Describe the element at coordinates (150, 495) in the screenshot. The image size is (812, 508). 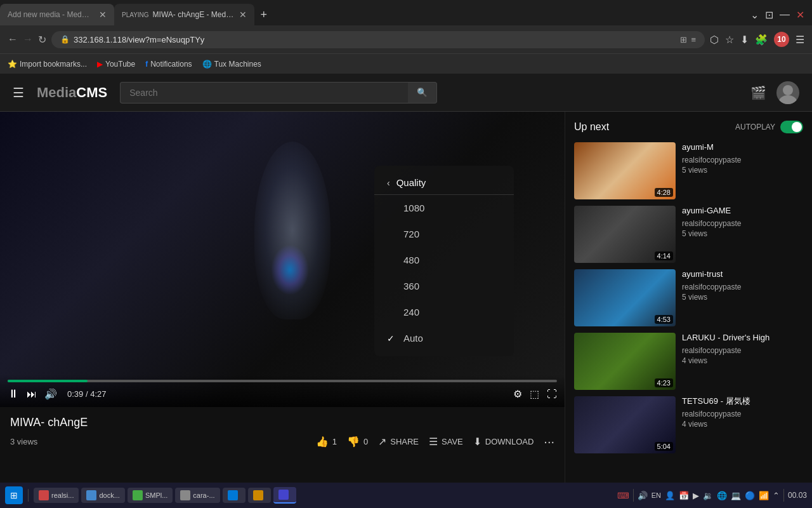
I see `taskbar-item-2: SMPl...` at that location.